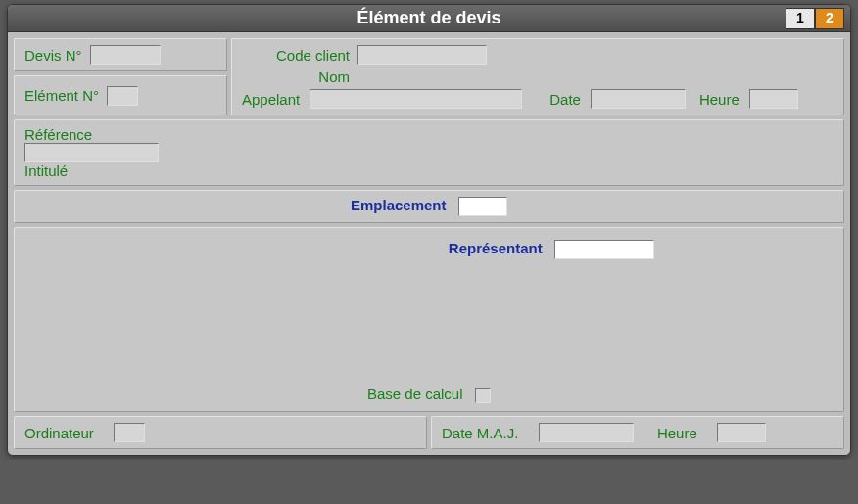 This screenshot has width=858, height=504. What do you see at coordinates (399, 206) in the screenshot?
I see `label-emplacement: Emplacement` at bounding box center [399, 206].